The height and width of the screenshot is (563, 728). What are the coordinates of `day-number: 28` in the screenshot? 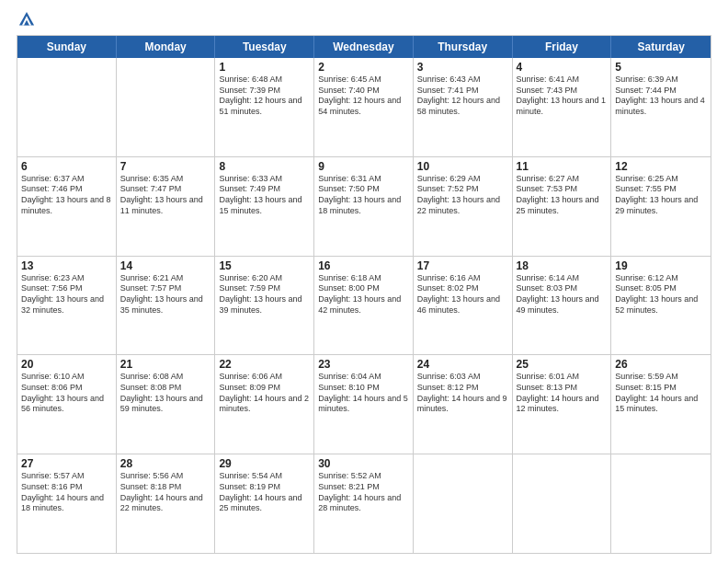 It's located at (165, 464).